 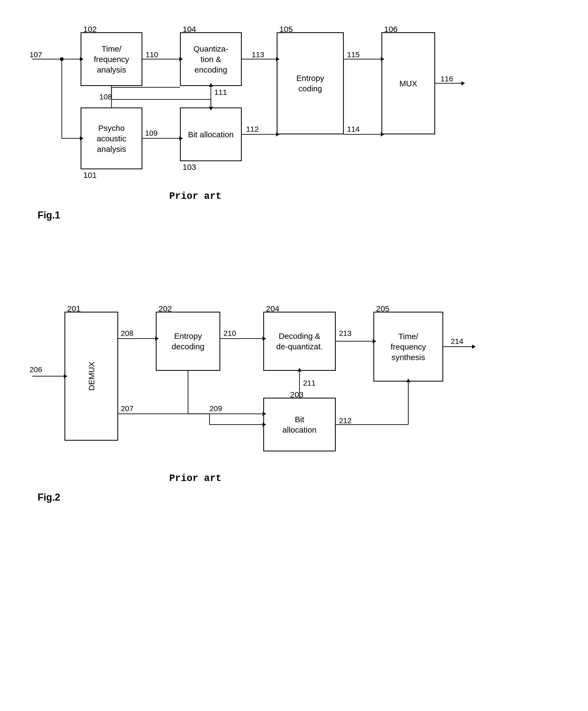 What do you see at coordinates (127, 409) in the screenshot?
I see `wire2-207: 207` at bounding box center [127, 409].